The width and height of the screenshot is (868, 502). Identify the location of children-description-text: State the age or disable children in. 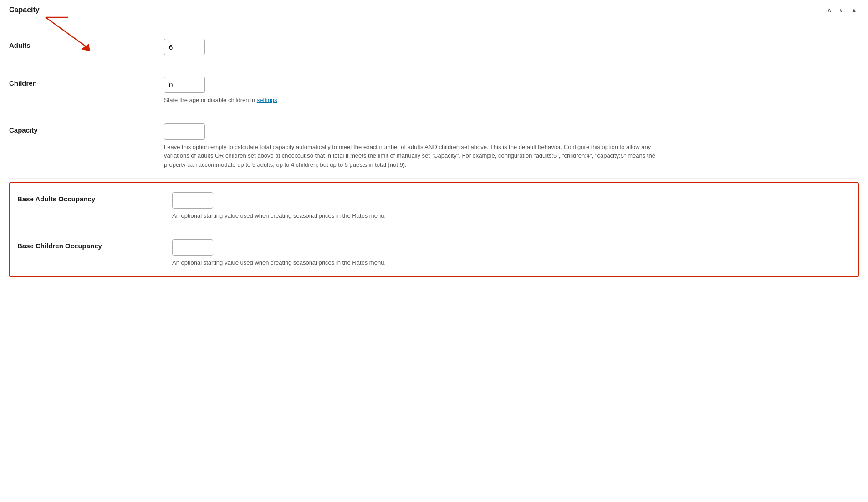
(210, 100).